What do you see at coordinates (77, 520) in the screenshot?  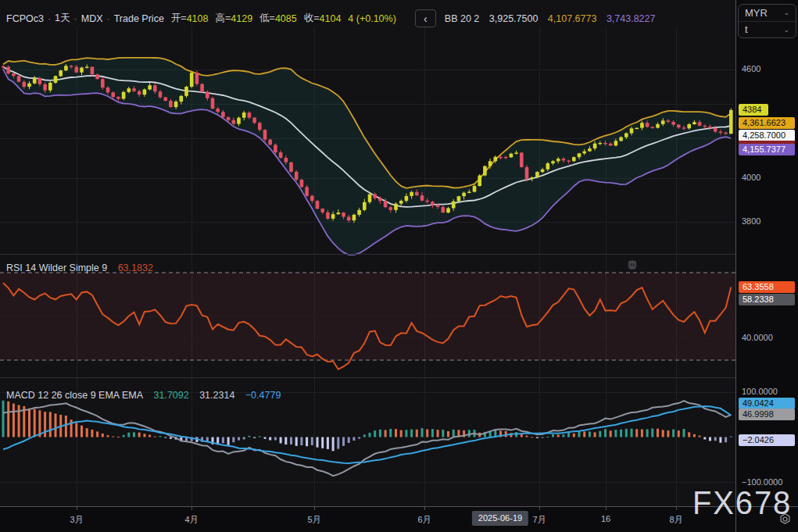 I see `time-axis-label: 3月` at bounding box center [77, 520].